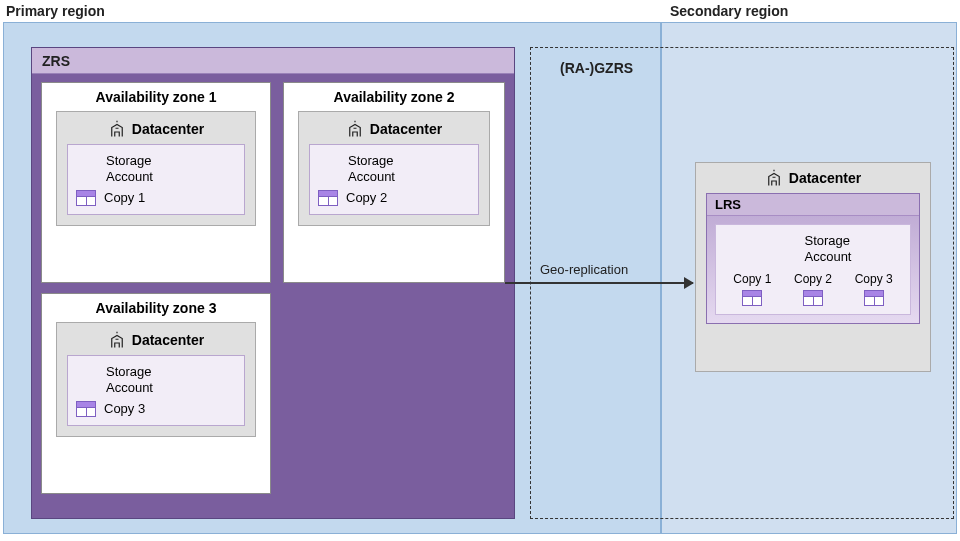  Describe the element at coordinates (599, 283) in the screenshot. I see `geo-replication-arrow` at that location.